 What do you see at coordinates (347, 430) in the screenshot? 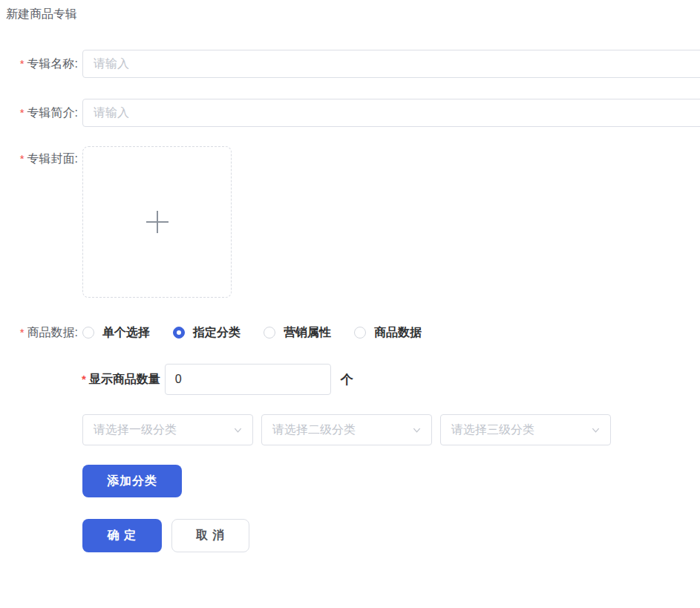
I see `category-level2-select: 请选择二级分类` at bounding box center [347, 430].